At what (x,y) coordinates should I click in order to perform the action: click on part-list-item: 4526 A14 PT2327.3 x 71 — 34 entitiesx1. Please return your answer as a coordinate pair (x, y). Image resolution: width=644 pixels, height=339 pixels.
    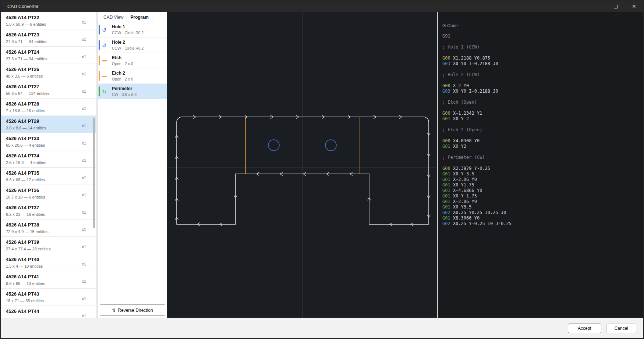
    Looking at the image, I should click on (48, 38).